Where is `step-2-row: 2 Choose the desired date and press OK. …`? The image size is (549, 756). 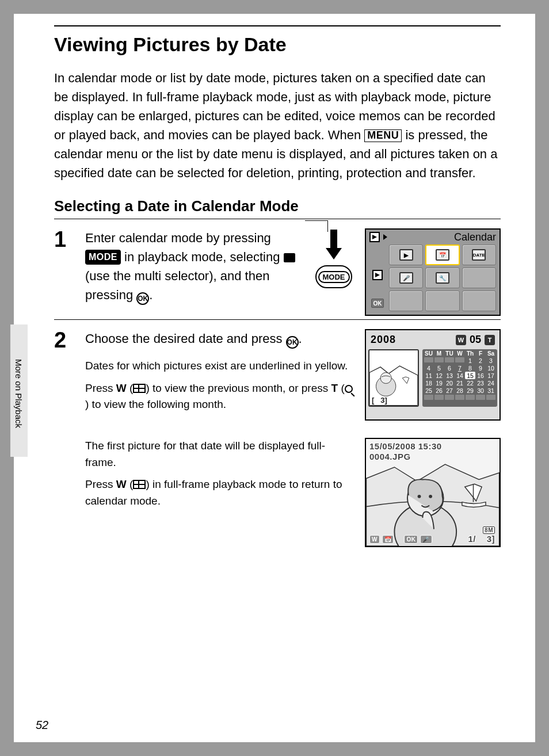
step-2-row: 2 Choose the desired date and press OK. … is located at coordinates (277, 375).